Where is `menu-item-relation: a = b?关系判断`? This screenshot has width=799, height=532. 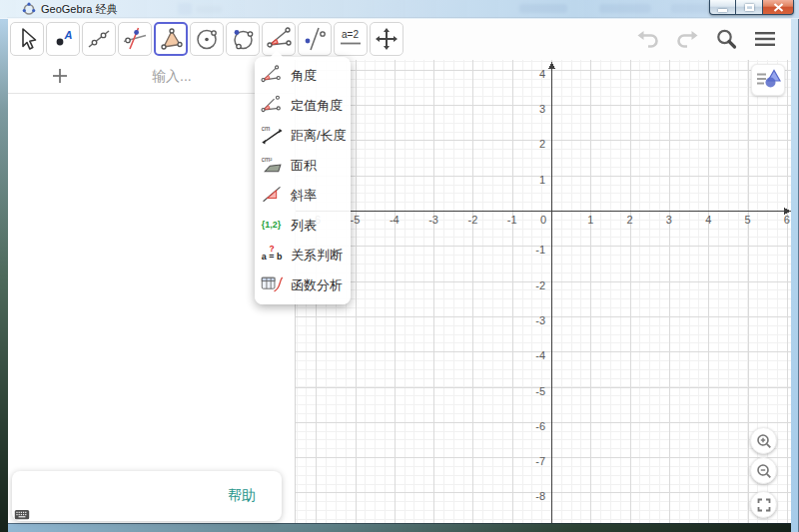 menu-item-relation: a = b?关系判断 is located at coordinates (303, 256).